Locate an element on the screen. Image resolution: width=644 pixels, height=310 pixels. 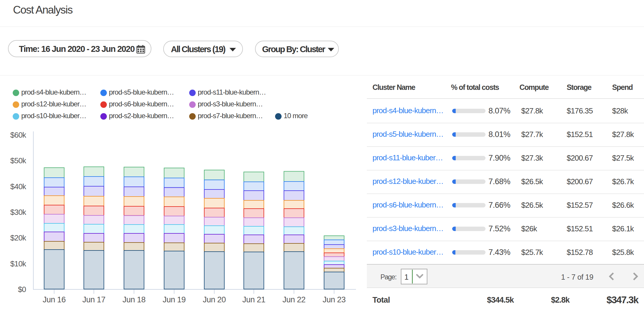
svg-text: Jun 20 is located at coordinates (214, 300).